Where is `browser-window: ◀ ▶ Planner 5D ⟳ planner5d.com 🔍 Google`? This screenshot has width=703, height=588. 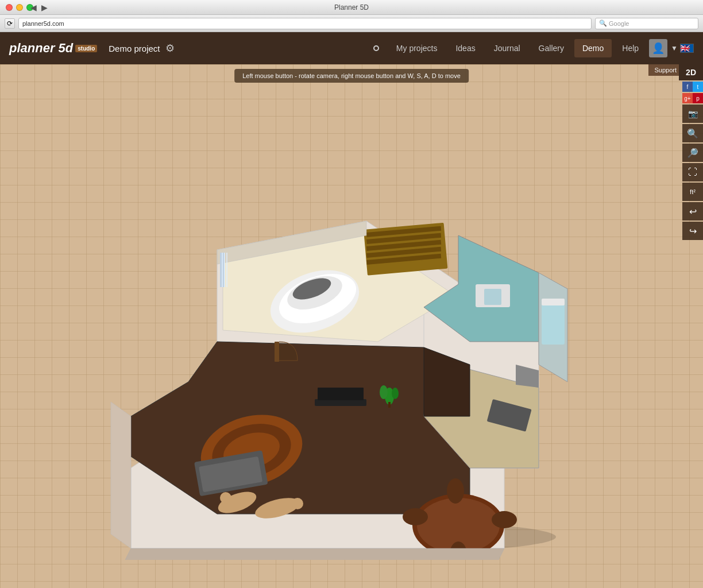 browser-window: ◀ ▶ Planner 5D ⟳ planner5d.com 🔍 Google is located at coordinates (352, 16).